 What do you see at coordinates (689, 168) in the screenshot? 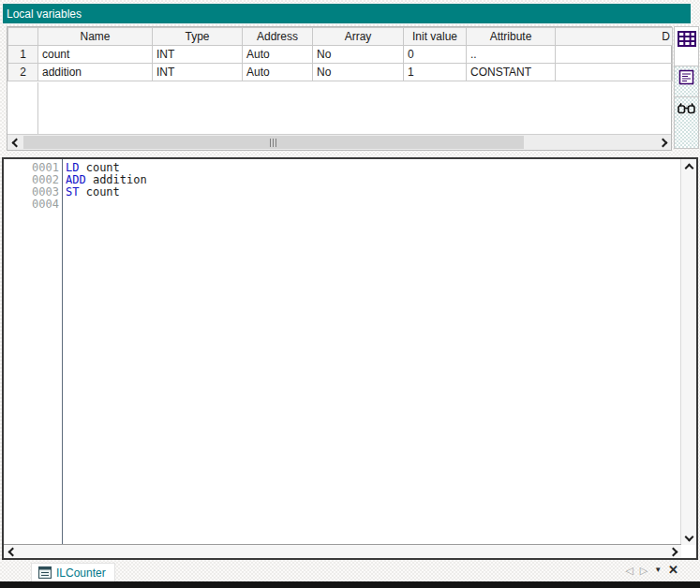
I see `chevron-up-icon` at bounding box center [689, 168].